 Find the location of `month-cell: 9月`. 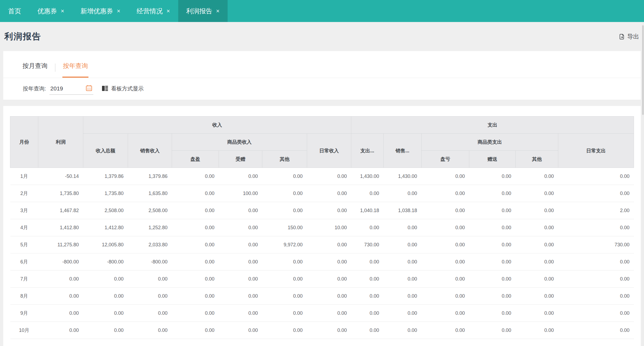

month-cell: 9月 is located at coordinates (24, 313).